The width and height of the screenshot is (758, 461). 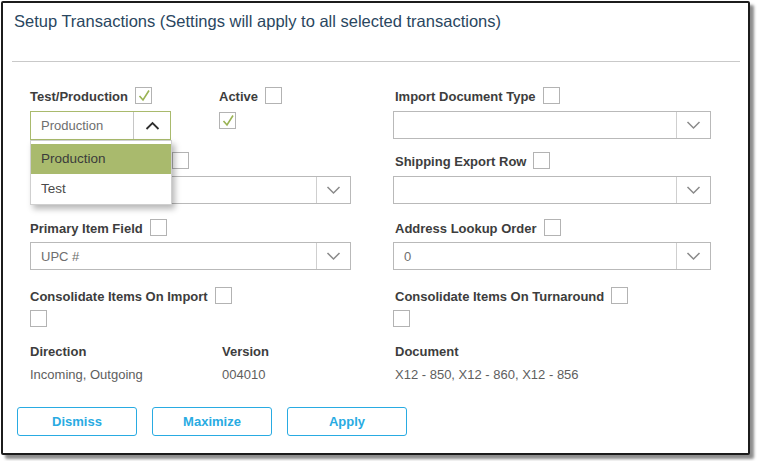 What do you see at coordinates (77, 422) in the screenshot?
I see `dismiss-button: Dismiss` at bounding box center [77, 422].